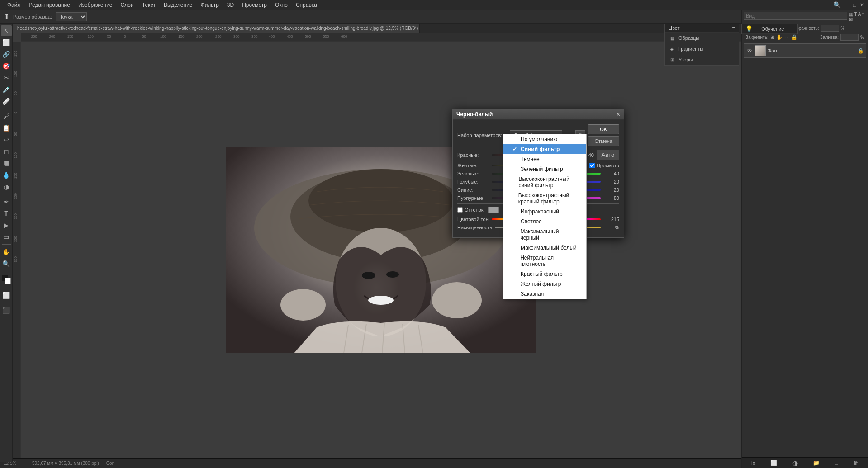  I want to click on tool-zoom: 🔍, so click(6, 264).